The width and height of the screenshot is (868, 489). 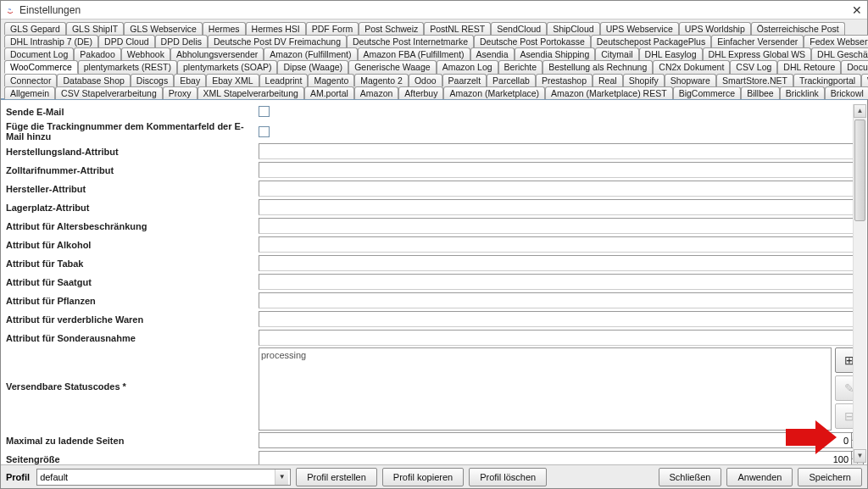 What do you see at coordinates (609, 93) in the screenshot?
I see `tab-amazon-marketplace-rest: Amazon (Marketplace) REST` at bounding box center [609, 93].